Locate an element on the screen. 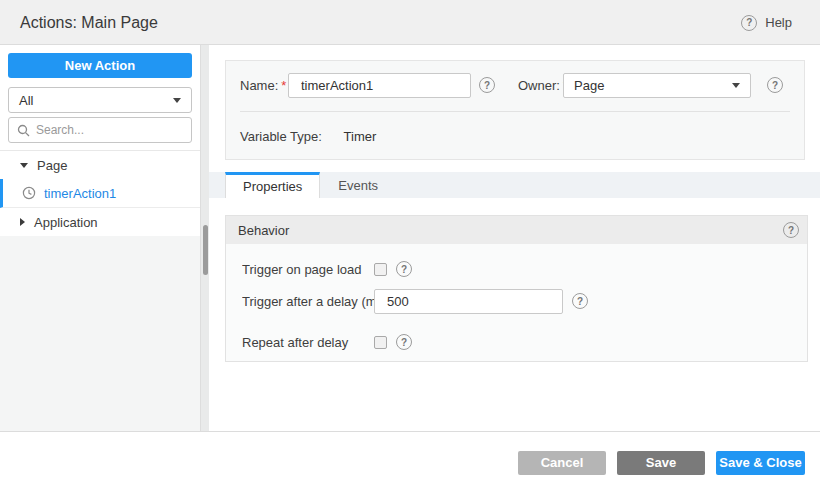 The height and width of the screenshot is (490, 820). tree-node-application: Application is located at coordinates (100, 222).